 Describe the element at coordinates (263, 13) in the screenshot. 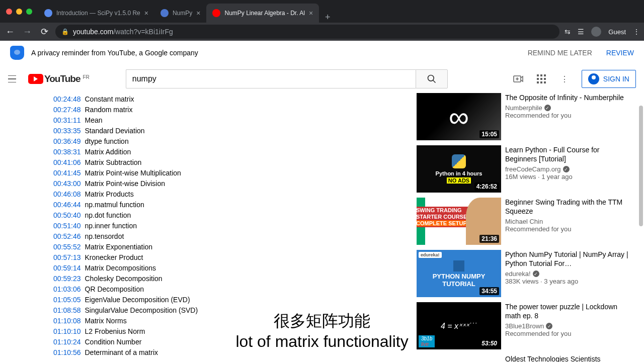

I see `browser-tab-youtube: NumPy Linear Algebra - Dr. Al ×` at that location.